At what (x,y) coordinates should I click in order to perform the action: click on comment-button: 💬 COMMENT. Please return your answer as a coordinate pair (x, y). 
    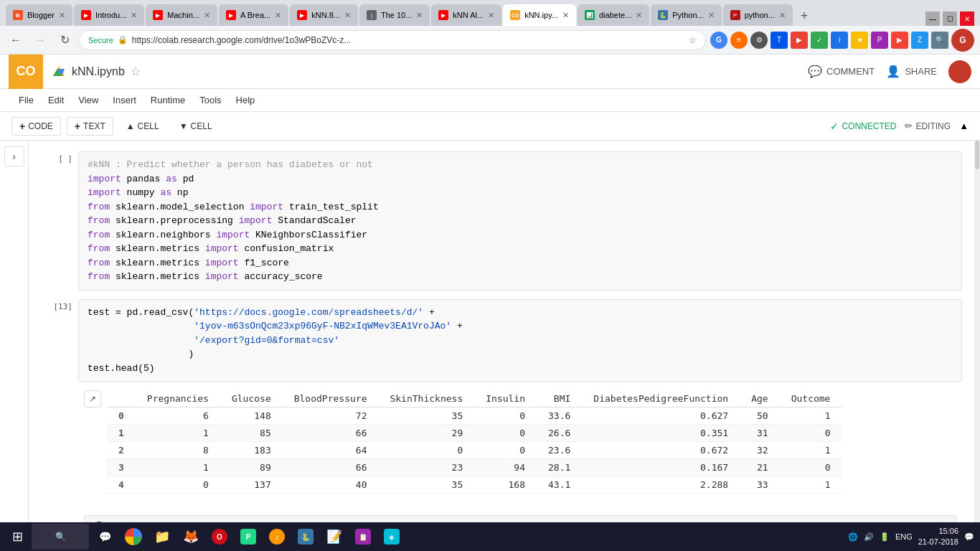
    Looking at the image, I should click on (841, 72).